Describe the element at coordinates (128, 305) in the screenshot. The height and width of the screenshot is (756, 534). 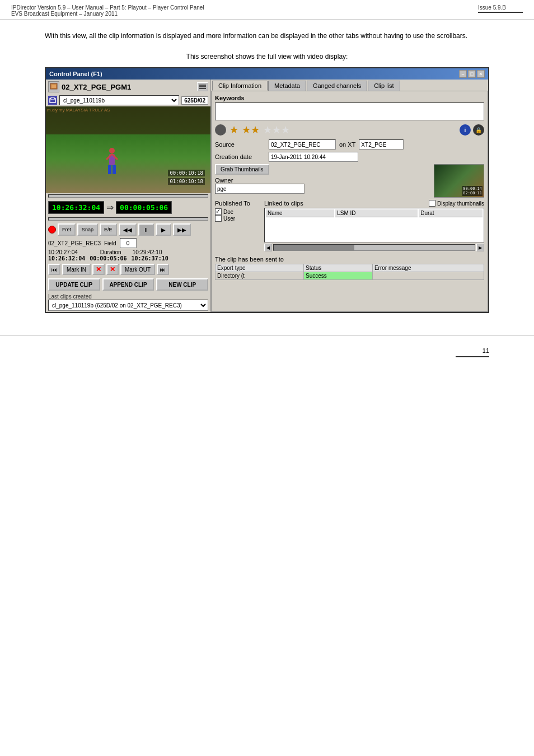
I see `last-clips-dropdown: cl_pge_110119b (625D/02 on 02_XT2_PGE_RE…` at that location.